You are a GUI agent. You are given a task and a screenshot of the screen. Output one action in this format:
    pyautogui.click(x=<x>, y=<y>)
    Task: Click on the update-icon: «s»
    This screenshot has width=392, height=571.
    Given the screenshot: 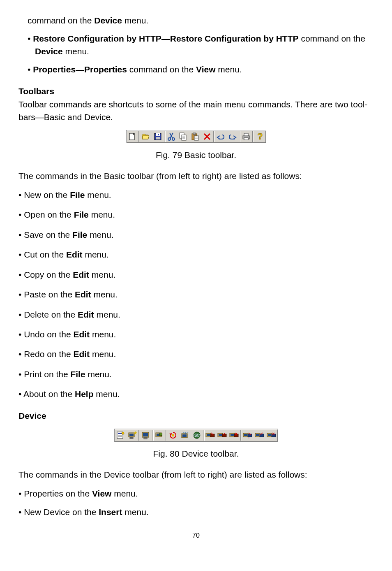 What is the action you would take?
    pyautogui.click(x=185, y=435)
    